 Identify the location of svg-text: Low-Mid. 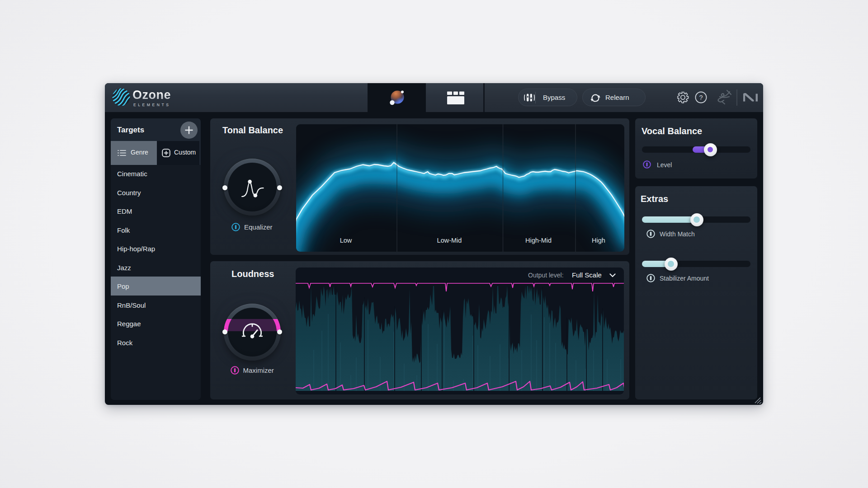
(449, 240).